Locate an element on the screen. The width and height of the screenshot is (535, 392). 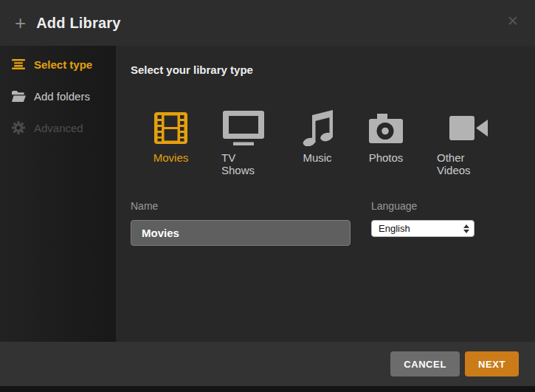
film-strip-icon is located at coordinates (171, 128).